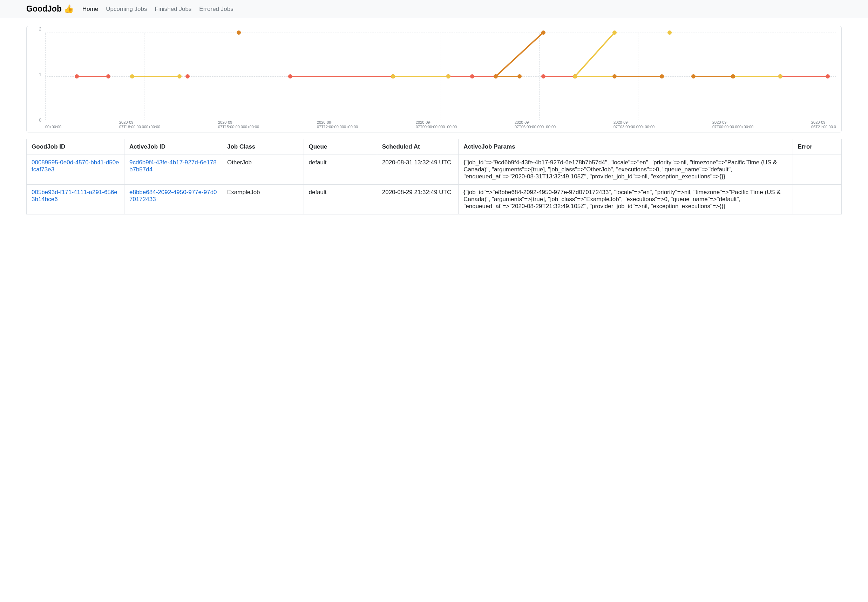 Image resolution: width=868 pixels, height=602 pixels. I want to click on th-error: Error, so click(817, 147).